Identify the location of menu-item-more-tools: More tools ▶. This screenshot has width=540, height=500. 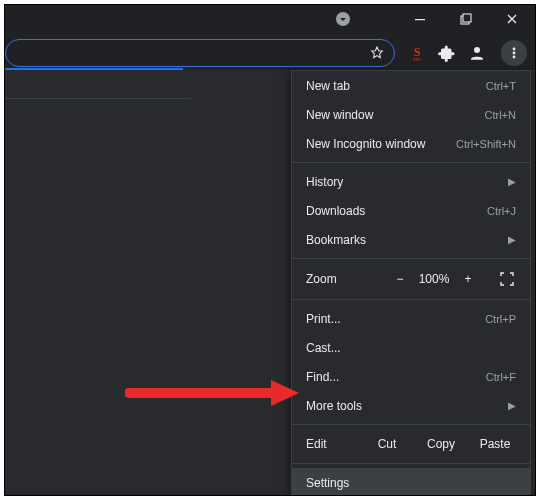
(411, 406).